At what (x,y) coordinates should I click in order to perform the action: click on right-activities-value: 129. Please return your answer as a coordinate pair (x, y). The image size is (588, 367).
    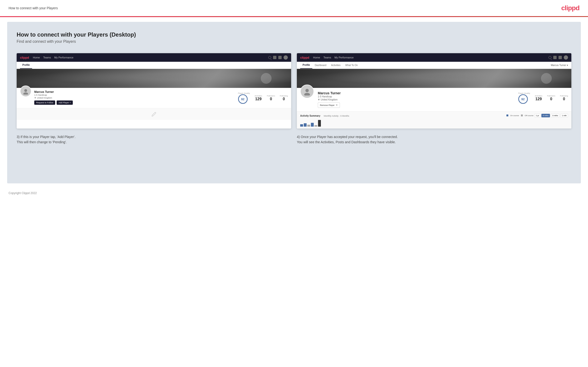
    Looking at the image, I should click on (538, 99).